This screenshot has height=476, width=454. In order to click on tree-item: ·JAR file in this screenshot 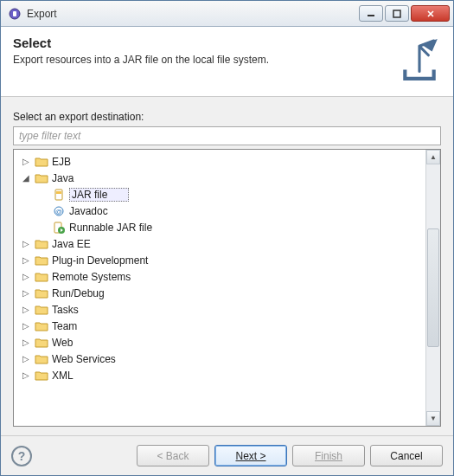, I will do `click(220, 194)`.